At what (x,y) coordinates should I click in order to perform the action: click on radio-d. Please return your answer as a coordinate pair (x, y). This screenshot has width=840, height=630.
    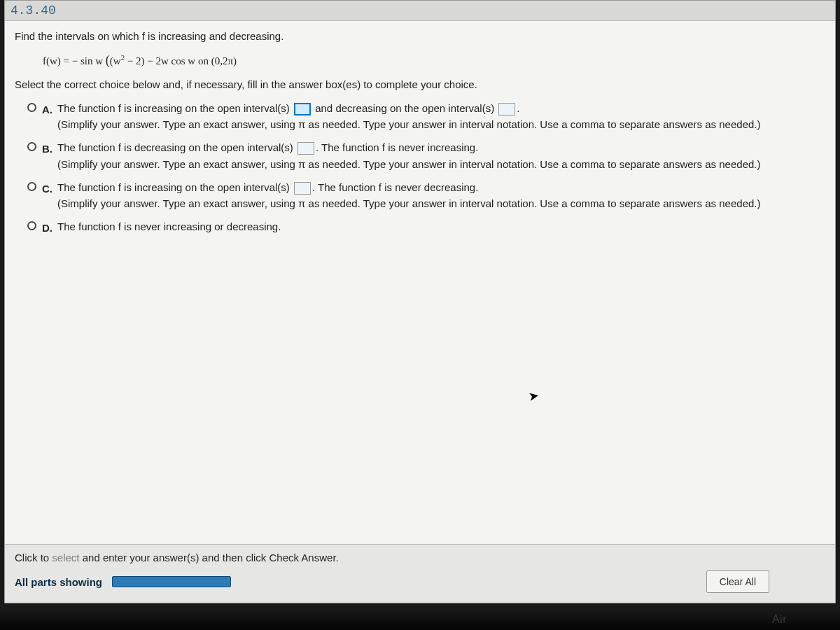
    Looking at the image, I should click on (32, 225).